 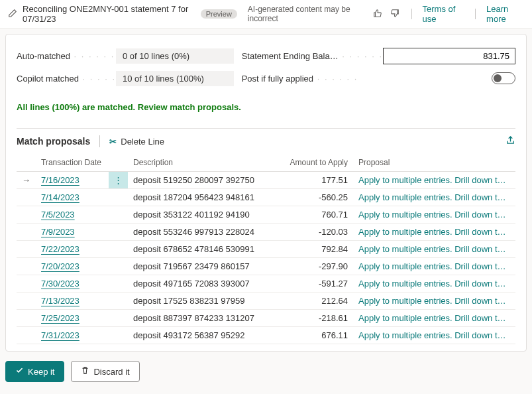 What do you see at coordinates (266, 215) in the screenshot?
I see `table-row: 7/5/2023deposit 353122 401192 94190760.7…` at bounding box center [266, 215].